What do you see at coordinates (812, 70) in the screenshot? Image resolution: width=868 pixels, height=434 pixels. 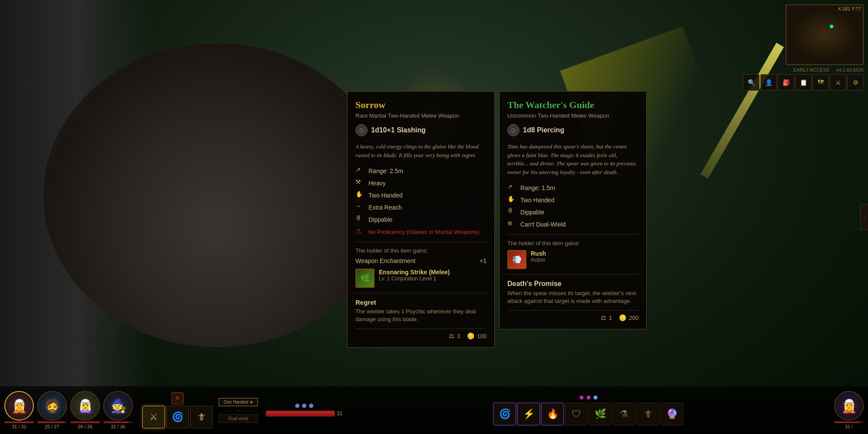 I see `access-label: EARLY ACCESS` at bounding box center [812, 70].